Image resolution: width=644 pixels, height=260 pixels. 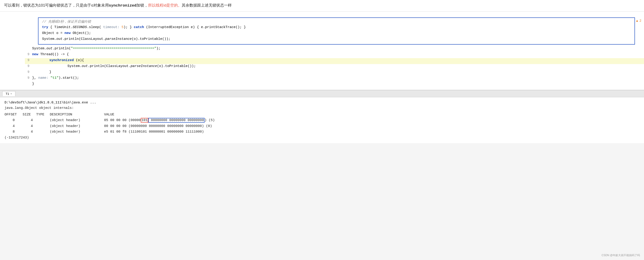 What do you see at coordinates (372, 126) in the screenshot?
I see `cell-value-4: 00 00 00 00 (00000000 00000000 00000000 …` at bounding box center [372, 126].